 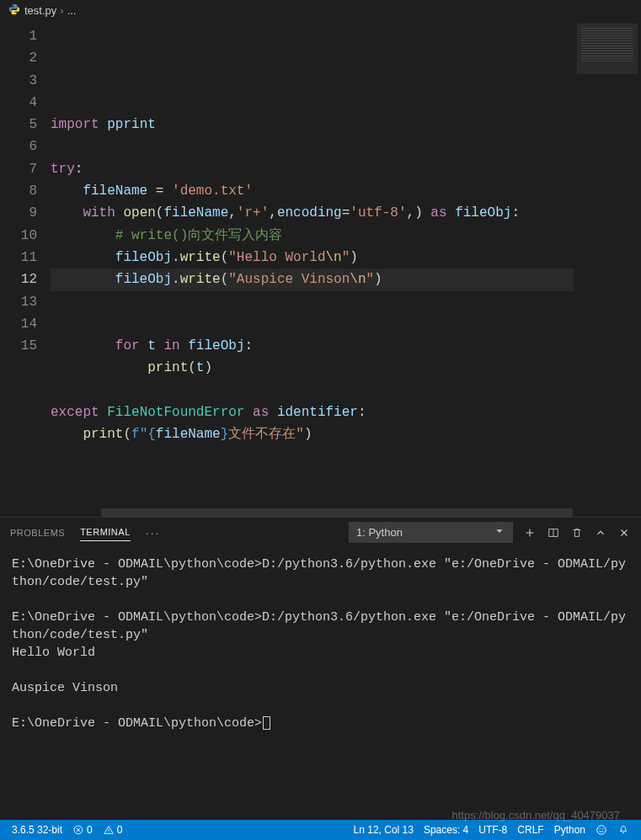 I want to click on panel-tabs: PROBLEMS TERMINAL ··· 1: Python, so click(x=320, y=532).